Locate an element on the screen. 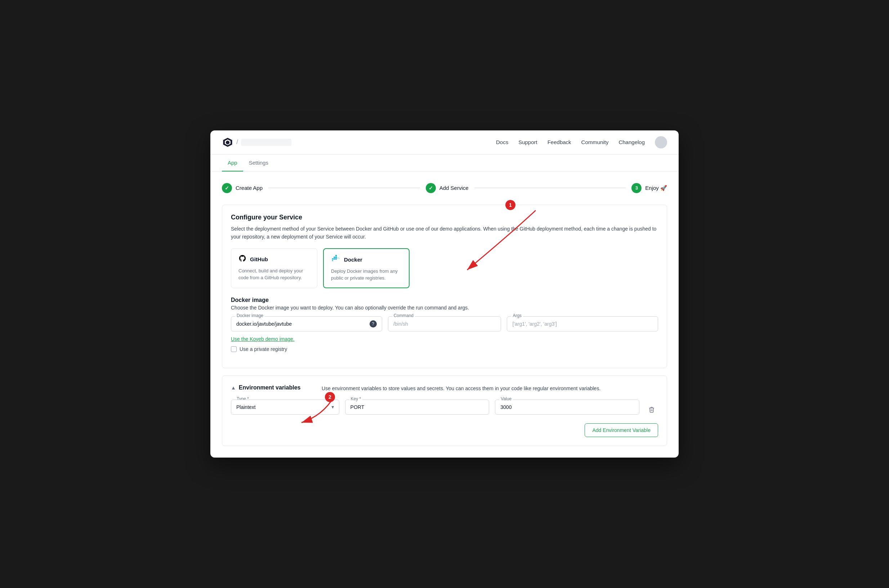  docker-image-input-wrapper: ? is located at coordinates (307, 324).